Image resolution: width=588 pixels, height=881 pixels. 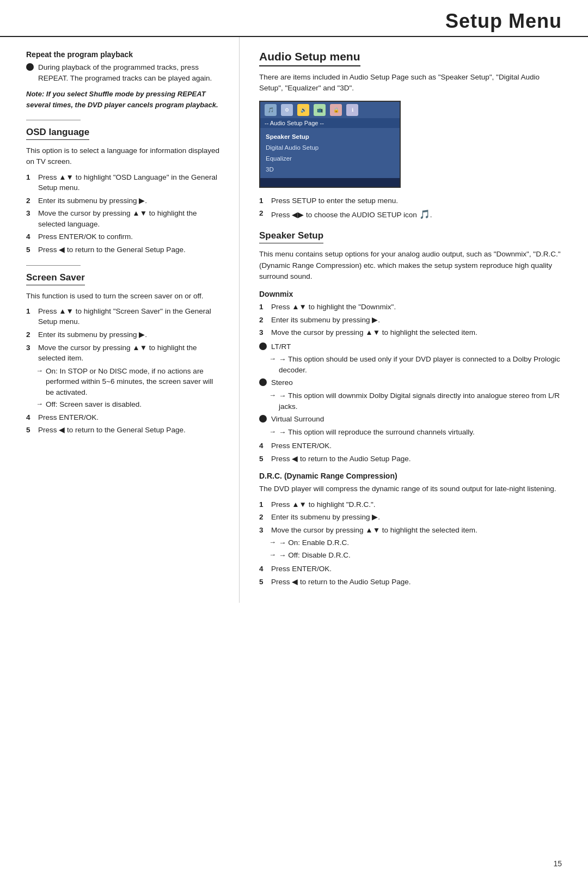 I want to click on arrow-icon-1: →, so click(x=39, y=371).